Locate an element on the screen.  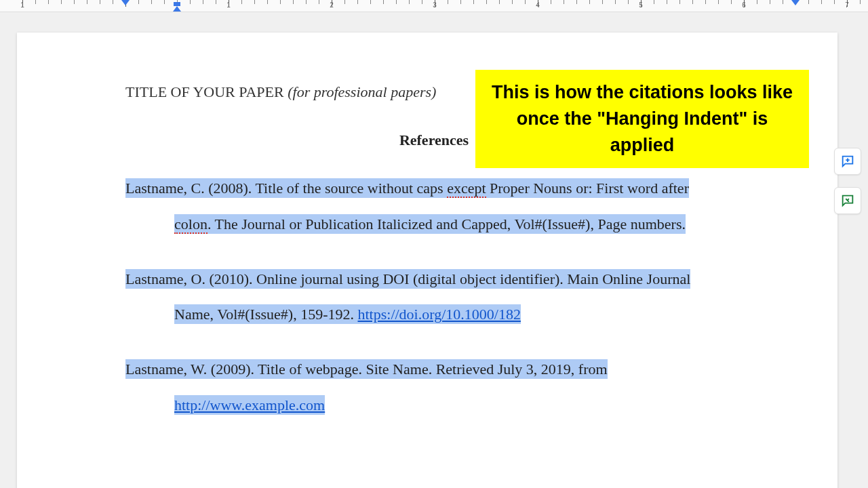
instruction-callout: This is how the citations looks like onc… is located at coordinates (642, 119).